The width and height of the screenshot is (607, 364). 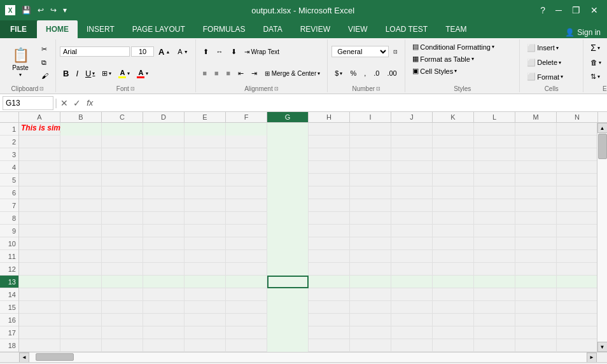 What do you see at coordinates (9, 307) in the screenshot?
I see `row-num-15: 15` at bounding box center [9, 307].